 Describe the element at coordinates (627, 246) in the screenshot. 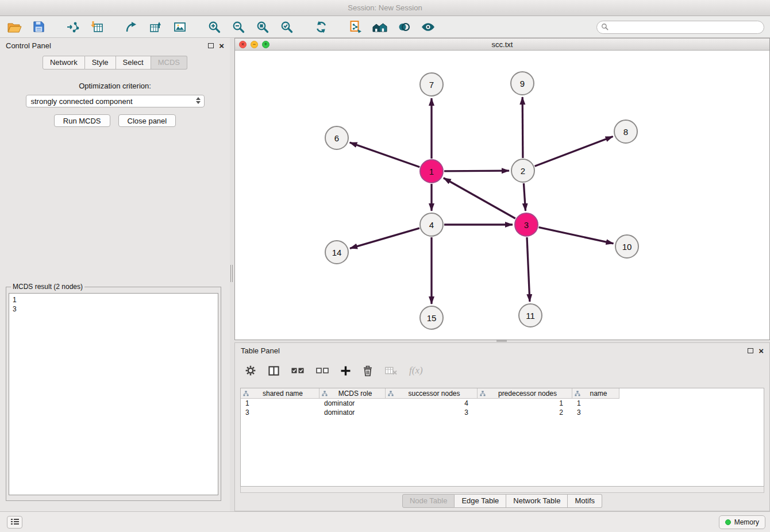

I see `node-10: 10` at that location.